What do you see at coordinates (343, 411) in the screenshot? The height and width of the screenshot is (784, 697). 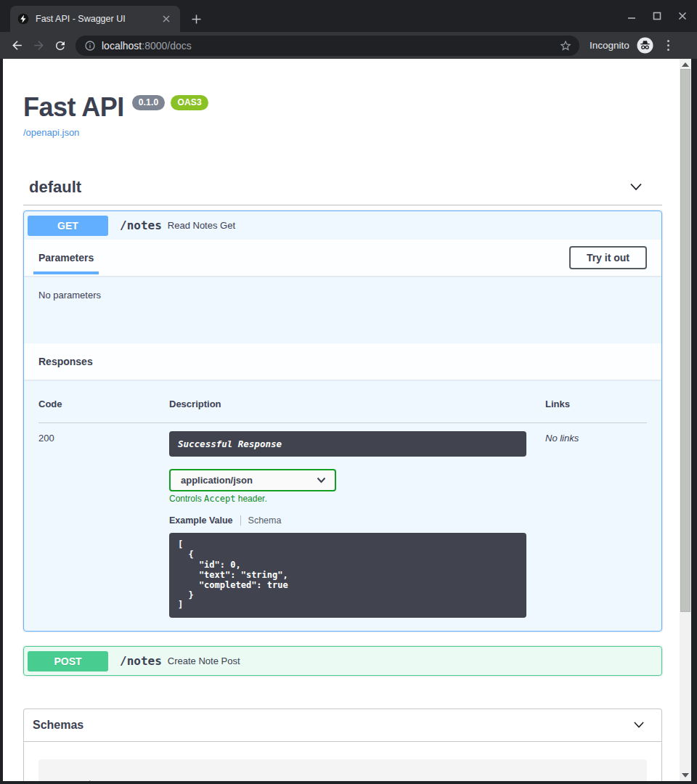 I see `responses-table-header: Code Description Links` at bounding box center [343, 411].